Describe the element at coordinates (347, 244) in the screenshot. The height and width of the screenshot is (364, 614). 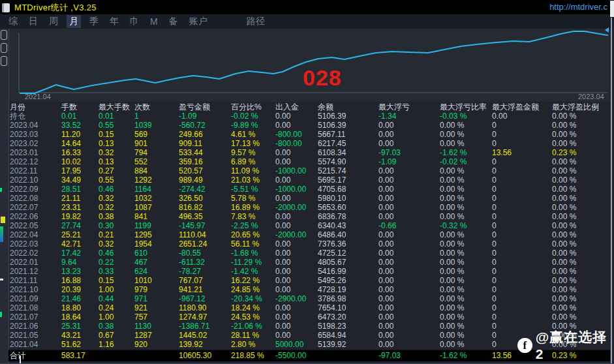
I see `table-cell: 7376.36` at that location.